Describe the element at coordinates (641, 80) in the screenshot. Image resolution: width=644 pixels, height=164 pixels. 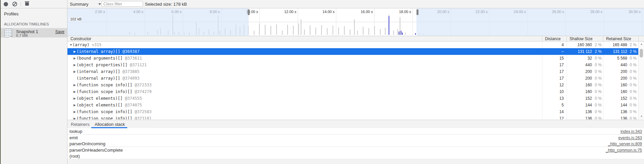
I see `table-scrollbar: ▲ ▼` at that location.